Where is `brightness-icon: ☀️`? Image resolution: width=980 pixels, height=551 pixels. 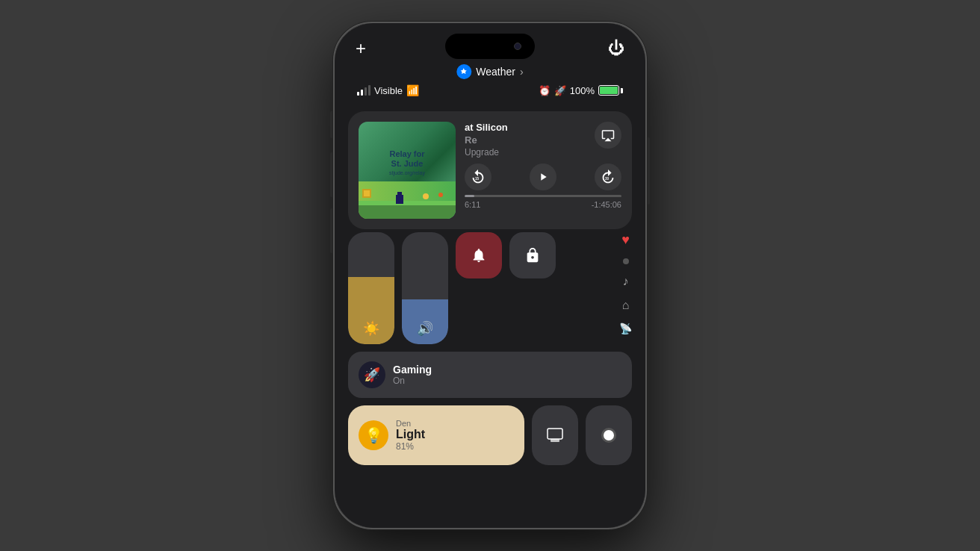
brightness-icon: ☀️ is located at coordinates (371, 329).